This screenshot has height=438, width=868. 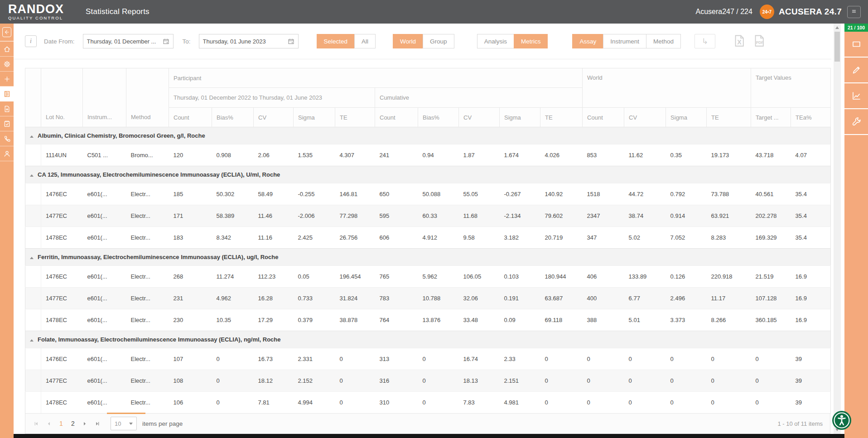 What do you see at coordinates (7, 64) in the screenshot?
I see `sidebar-item-settings` at bounding box center [7, 64].